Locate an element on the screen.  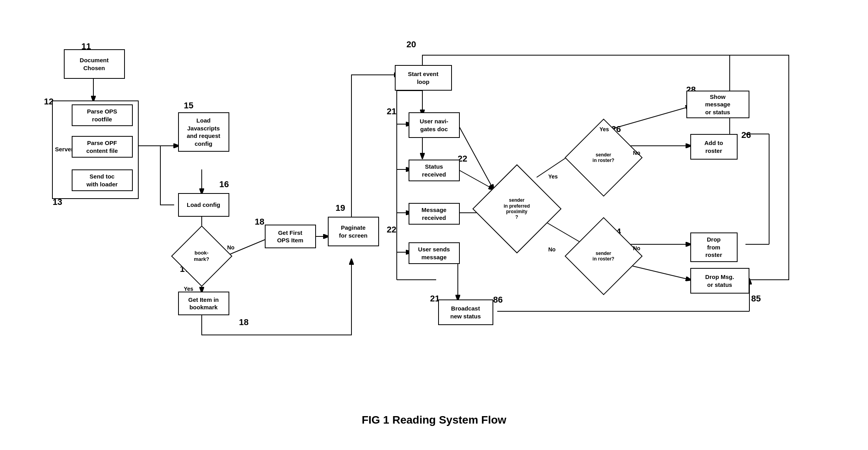
box-get-first: Get FirstOPS Item is located at coordinates (290, 236).